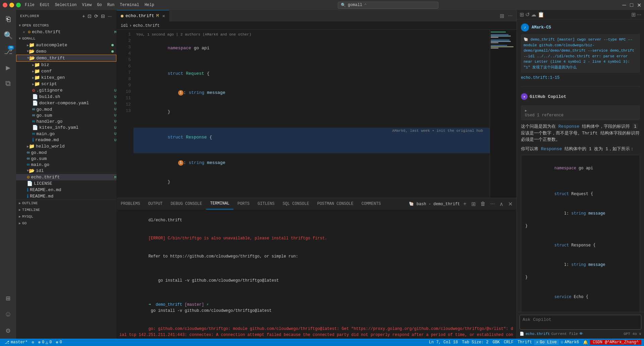 The height and width of the screenshot is (346, 644). What do you see at coordinates (33, 343) in the screenshot?
I see `status-sync: ⊙` at bounding box center [33, 343].